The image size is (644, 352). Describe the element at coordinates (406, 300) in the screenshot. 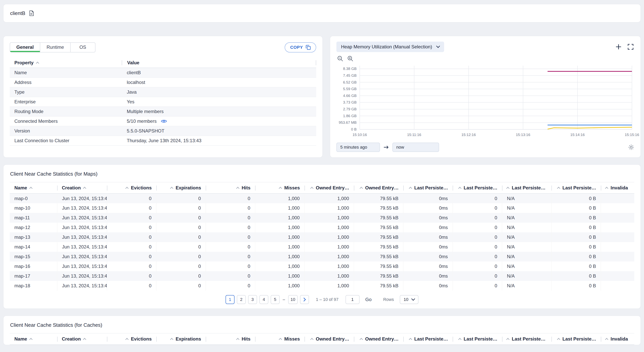

I see `rows-per-page-value: 10` at that location.